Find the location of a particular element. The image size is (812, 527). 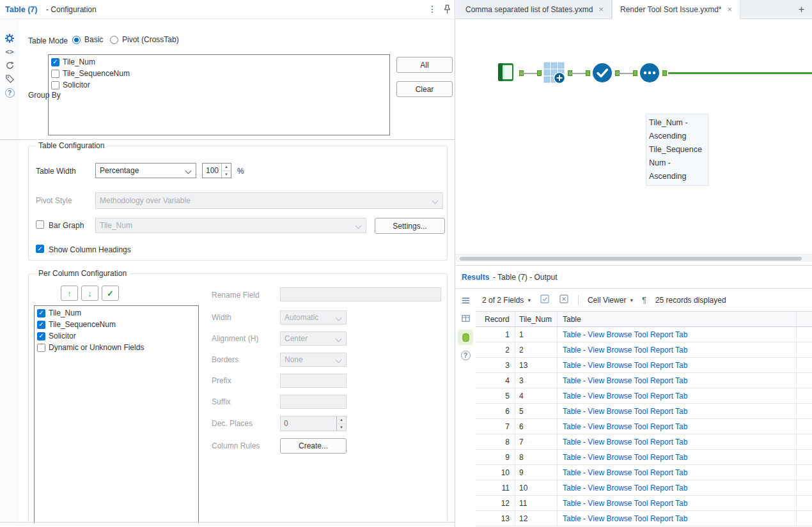

table-mode-option: Pivot (CrossTab) is located at coordinates (144, 40).